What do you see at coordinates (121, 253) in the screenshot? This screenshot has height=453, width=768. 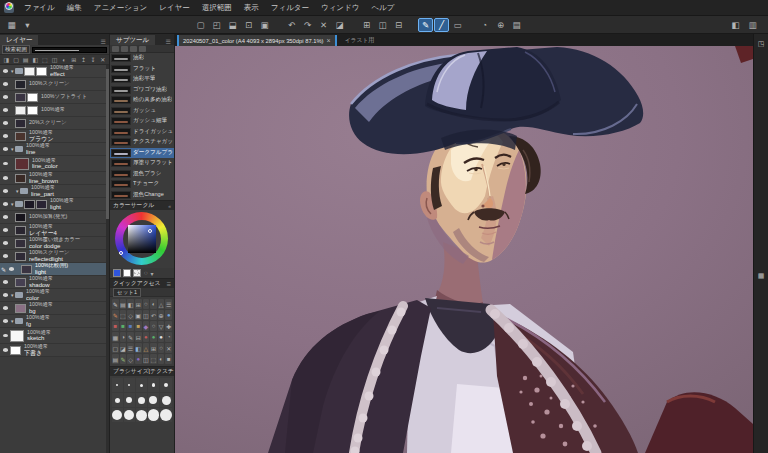 I see `hue-cursor` at bounding box center [121, 253].